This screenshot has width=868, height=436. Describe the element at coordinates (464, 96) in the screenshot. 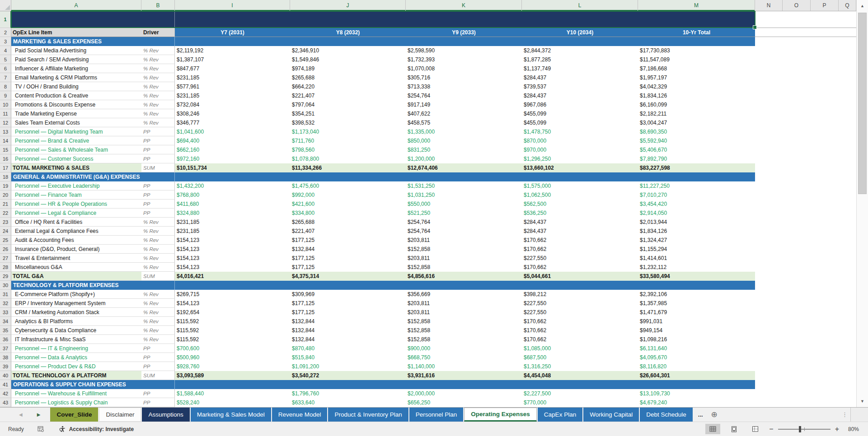

I see `cell-K9: $254,764` at that location.